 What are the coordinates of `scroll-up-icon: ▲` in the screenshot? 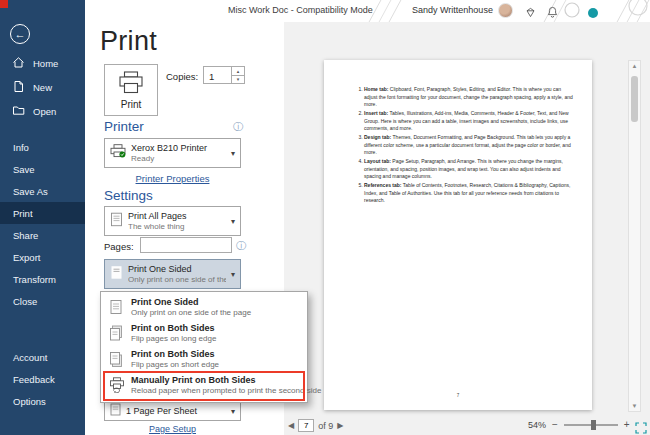 It's located at (634, 66).